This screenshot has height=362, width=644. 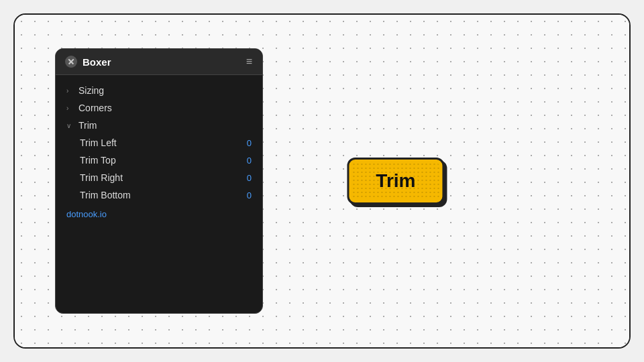 I want to click on trim-left-label: Trim Left, so click(x=98, y=143).